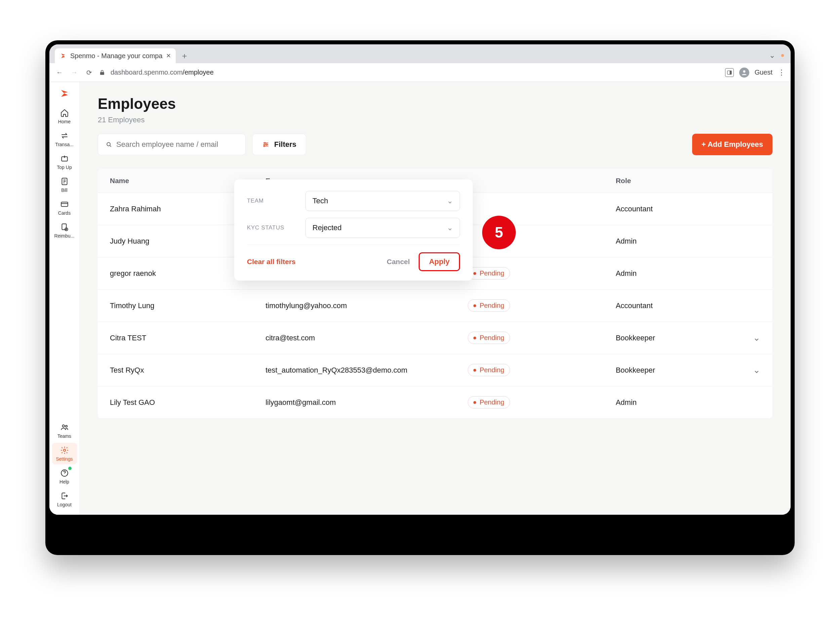 This screenshot has height=634, width=840. Describe the element at coordinates (435, 371) in the screenshot. I see `table-row: Test RyQxtest_automation_RyQx283553@demo…` at that location.